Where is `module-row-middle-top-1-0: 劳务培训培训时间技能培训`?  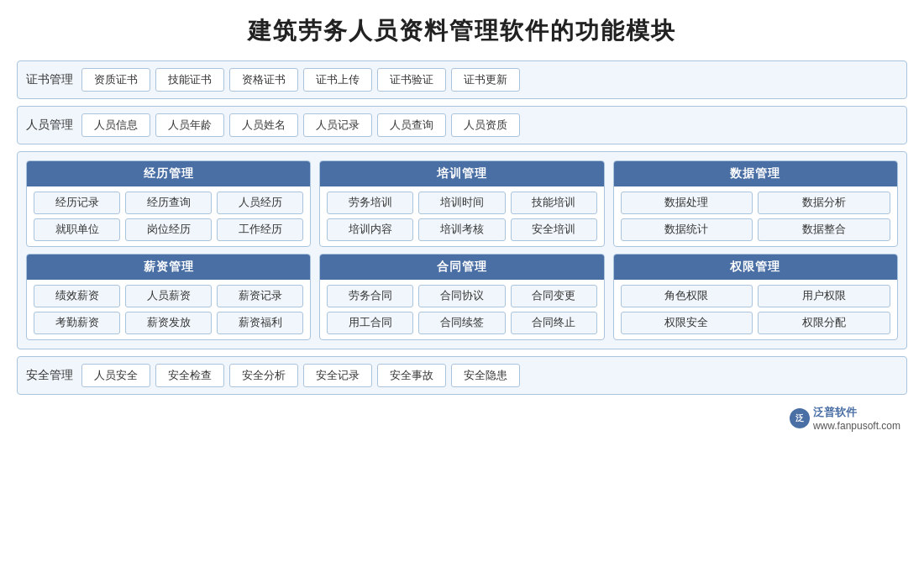 module-row-middle-top-1-0: 劳务培训培训时间技能培训 is located at coordinates (462, 203).